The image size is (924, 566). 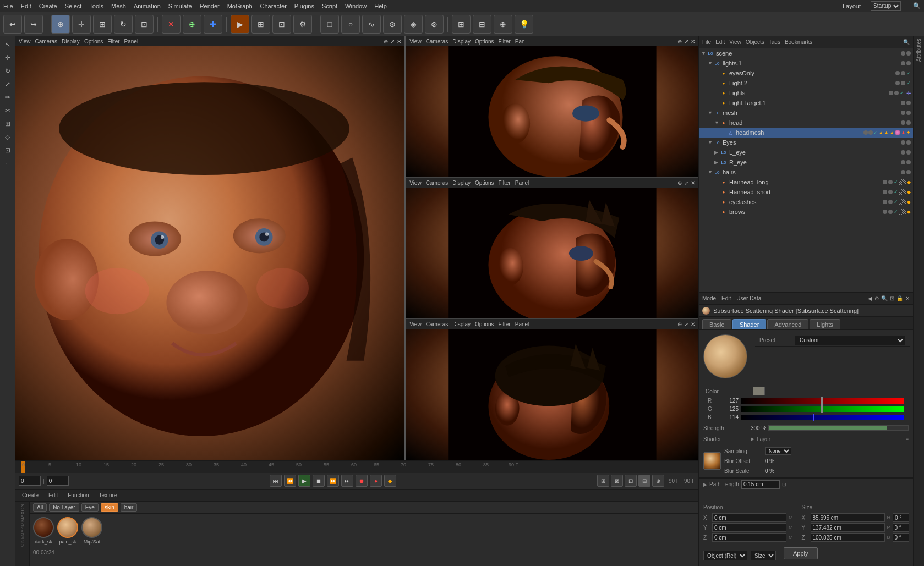 I want to click on vp-main-panel: Panel, so click(x=132, y=42).